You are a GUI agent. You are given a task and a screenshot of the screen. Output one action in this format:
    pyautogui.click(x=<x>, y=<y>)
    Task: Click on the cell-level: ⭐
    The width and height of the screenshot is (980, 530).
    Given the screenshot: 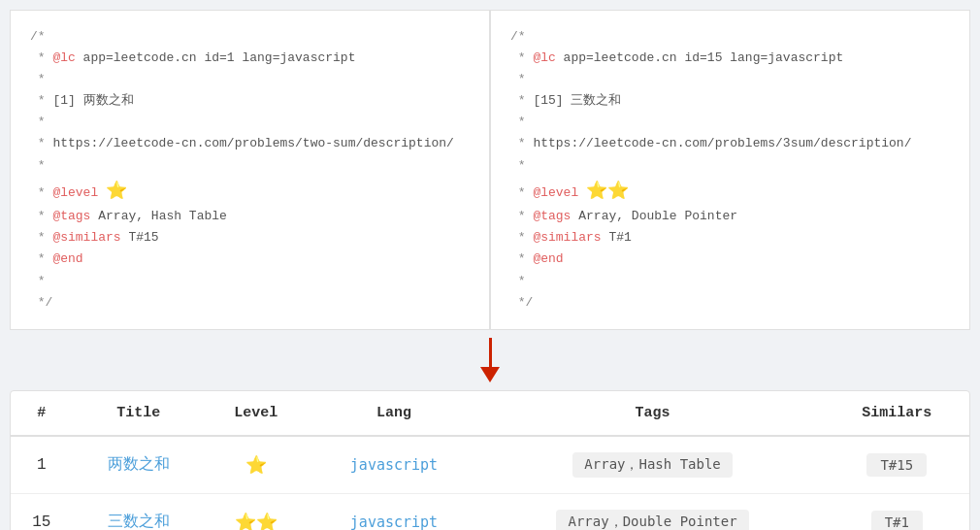 What is the action you would take?
    pyautogui.click(x=256, y=465)
    